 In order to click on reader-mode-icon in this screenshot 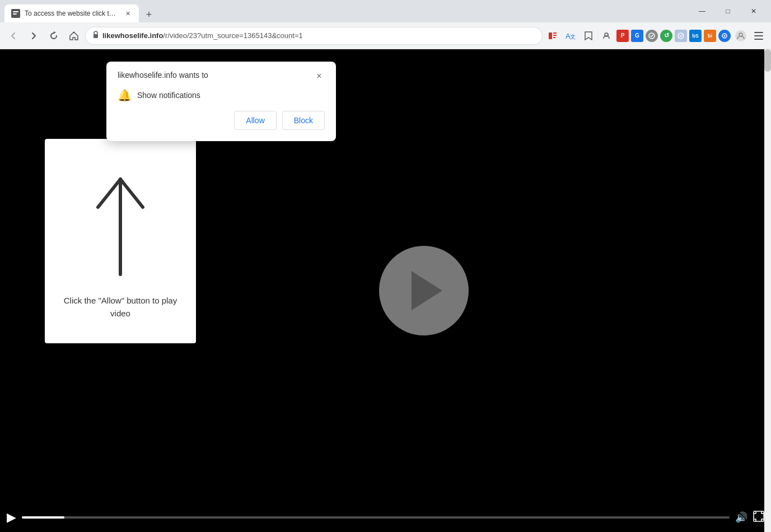, I will do `click(553, 36)`.